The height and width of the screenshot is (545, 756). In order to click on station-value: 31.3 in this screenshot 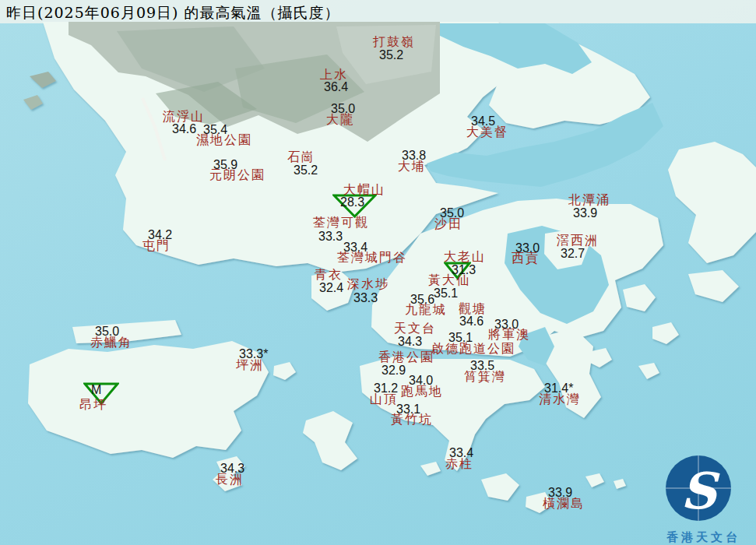, I will do `click(464, 269)`.